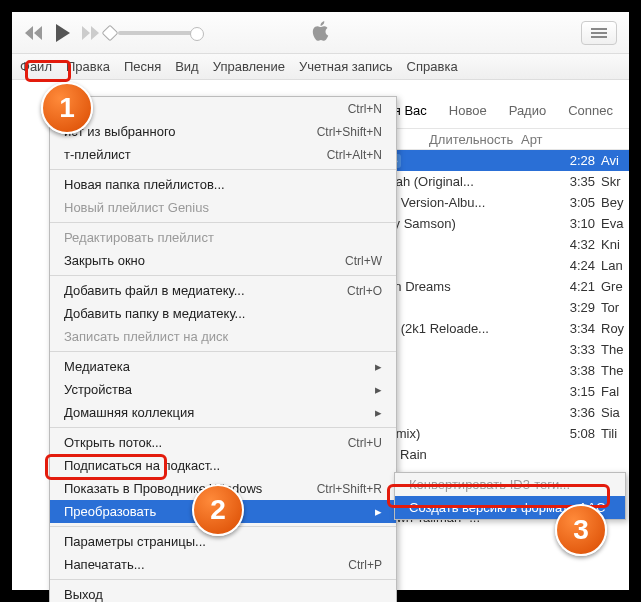  Describe the element at coordinates (497, 139) in the screenshot. I see `track-column-header: ⌃ ☁ Длительность Арт` at that location.